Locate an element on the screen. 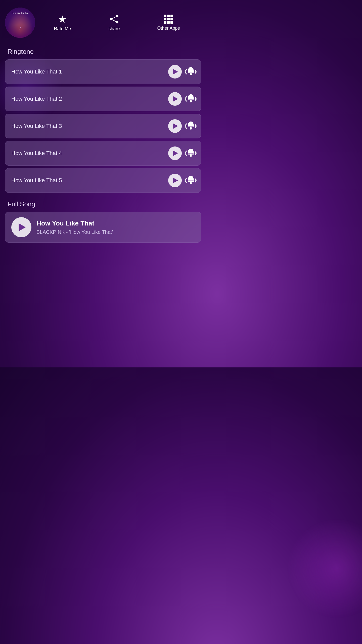  share-label: share is located at coordinates (114, 29).